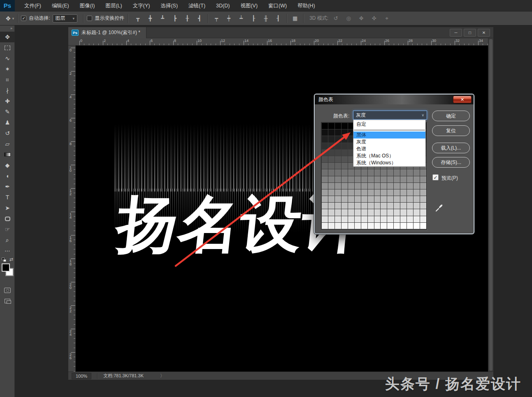 The width and height of the screenshot is (532, 397). I want to click on maximize-button: □, so click(470, 33).